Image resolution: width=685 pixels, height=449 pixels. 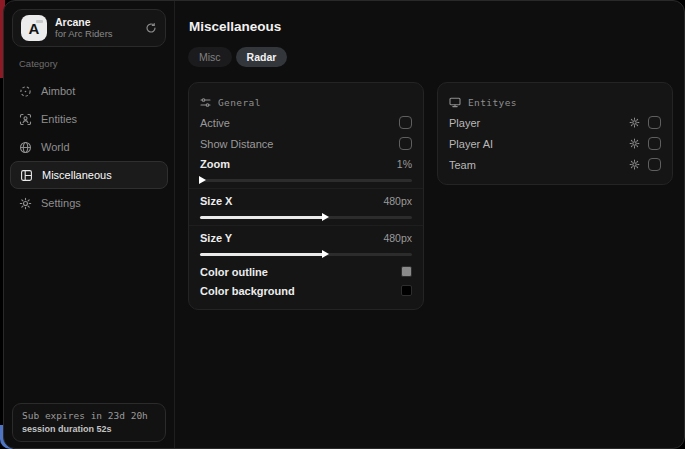 What do you see at coordinates (306, 217) in the screenshot?
I see `size-x-slider` at bounding box center [306, 217].